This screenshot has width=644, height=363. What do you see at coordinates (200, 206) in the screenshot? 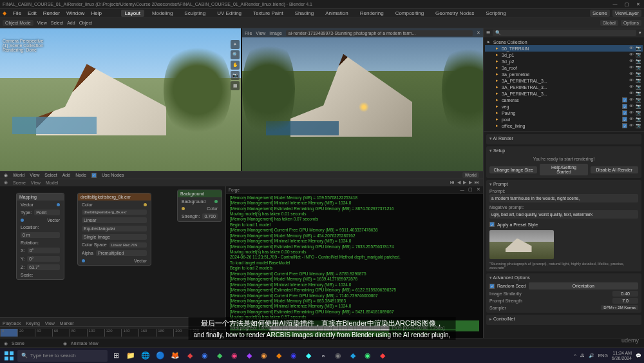
I see `node-background: Background Background Color Strength:0.7…` at bounding box center [200, 206].